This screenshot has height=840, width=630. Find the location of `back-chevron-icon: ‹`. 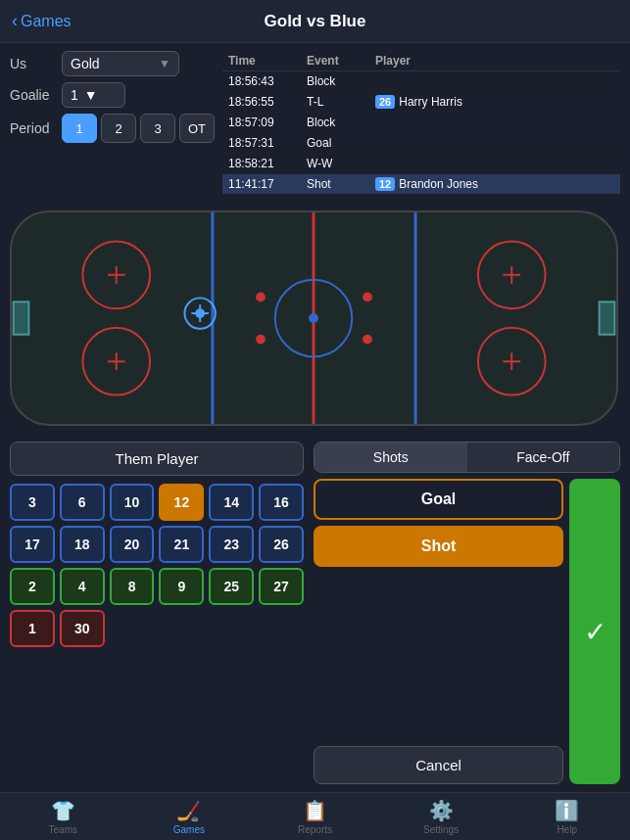

back-chevron-icon: ‹ is located at coordinates (15, 22).